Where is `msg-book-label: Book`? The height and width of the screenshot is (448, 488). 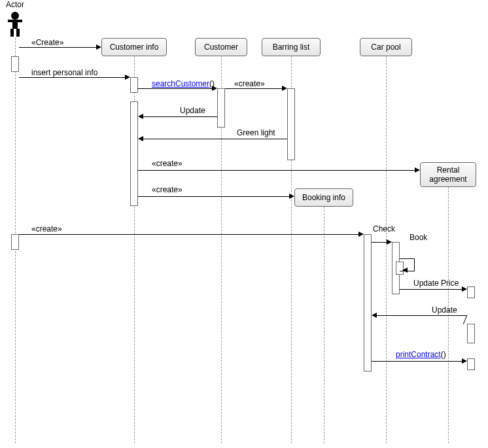 msg-book-label: Book is located at coordinates (419, 237).